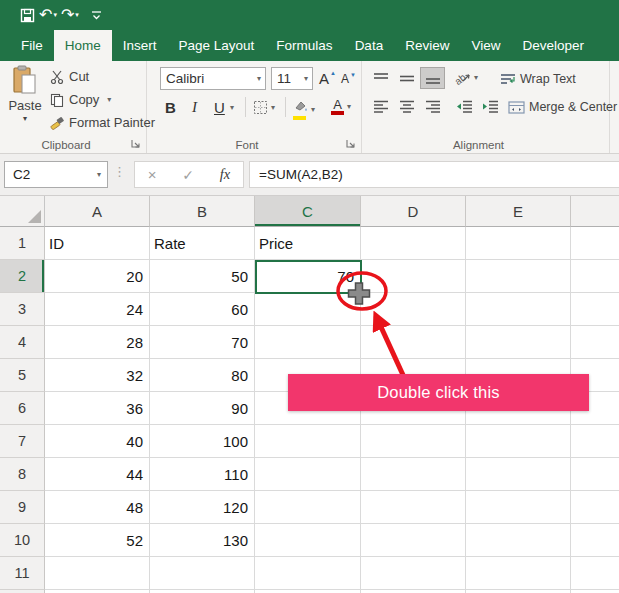  Describe the element at coordinates (380, 78) in the screenshot. I see `top-align-button` at that location.